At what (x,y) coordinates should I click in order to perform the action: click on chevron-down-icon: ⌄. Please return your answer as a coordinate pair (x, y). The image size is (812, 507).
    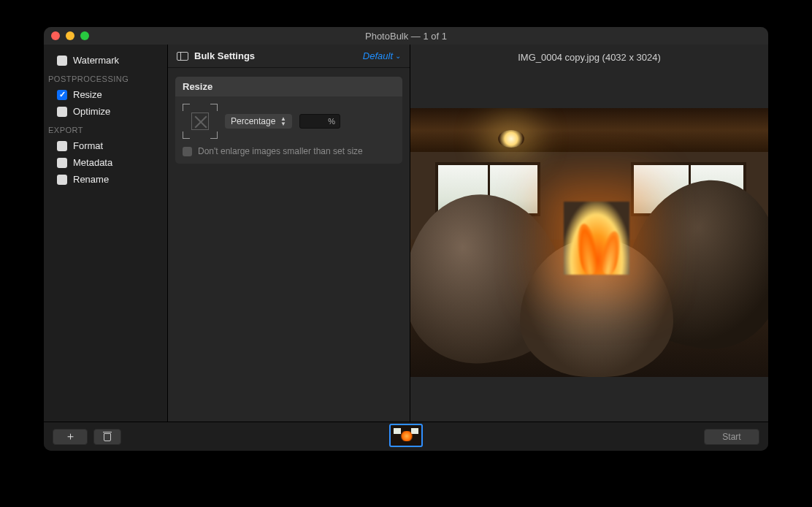
    Looking at the image, I should click on (398, 56).